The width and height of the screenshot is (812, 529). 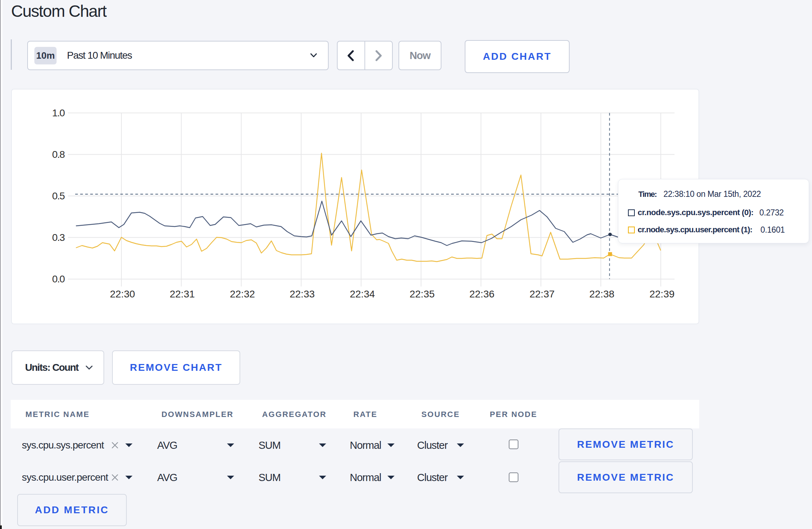 I want to click on svg-text: 0.5, so click(x=59, y=196).